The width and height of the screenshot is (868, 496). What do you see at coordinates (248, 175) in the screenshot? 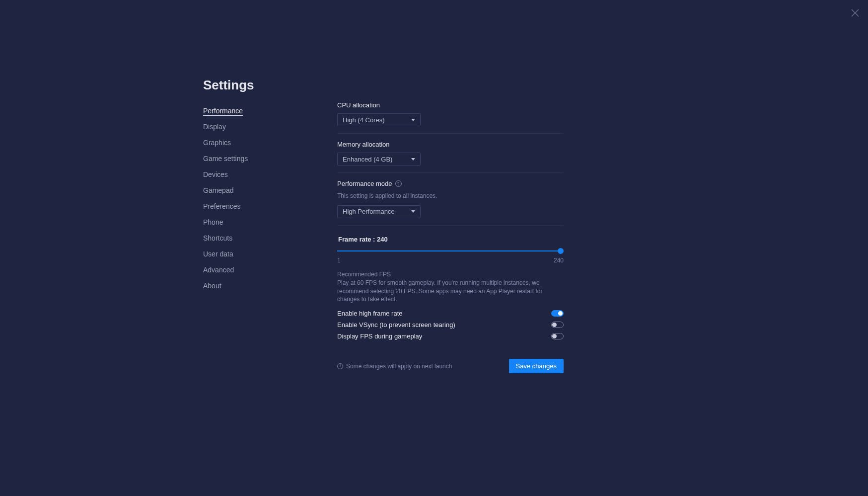
I see `sidebar-item-devices: Devices` at bounding box center [248, 175].